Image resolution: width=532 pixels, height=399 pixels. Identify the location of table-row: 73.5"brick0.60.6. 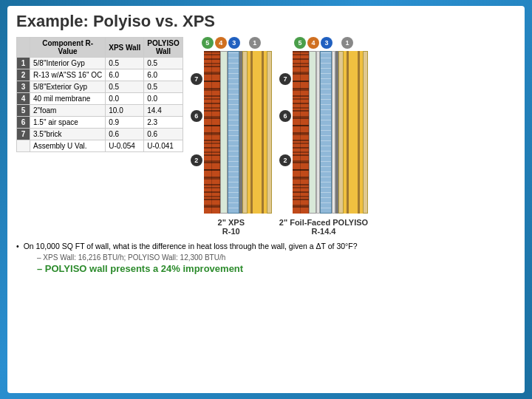
(100, 134).